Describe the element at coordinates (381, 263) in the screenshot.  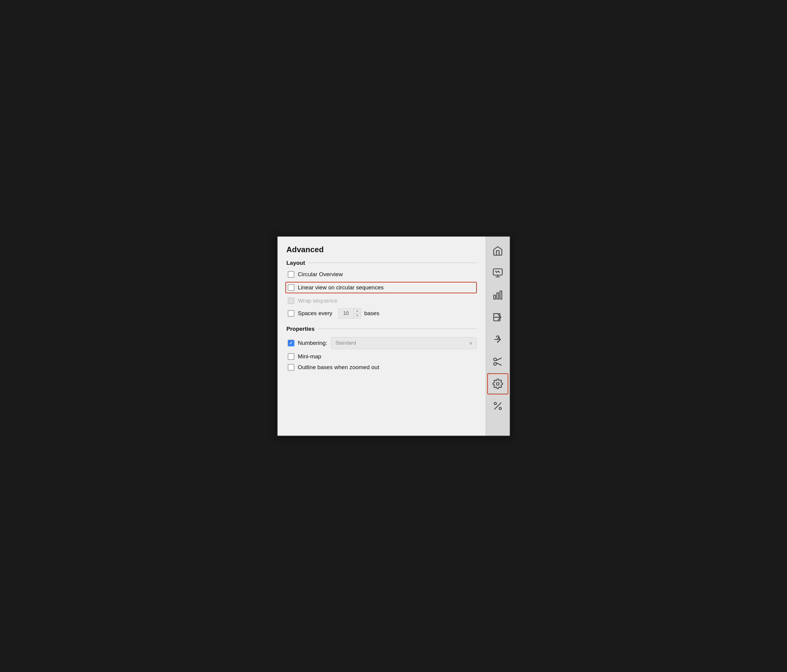
I see `layout-section-header: Layout` at that location.